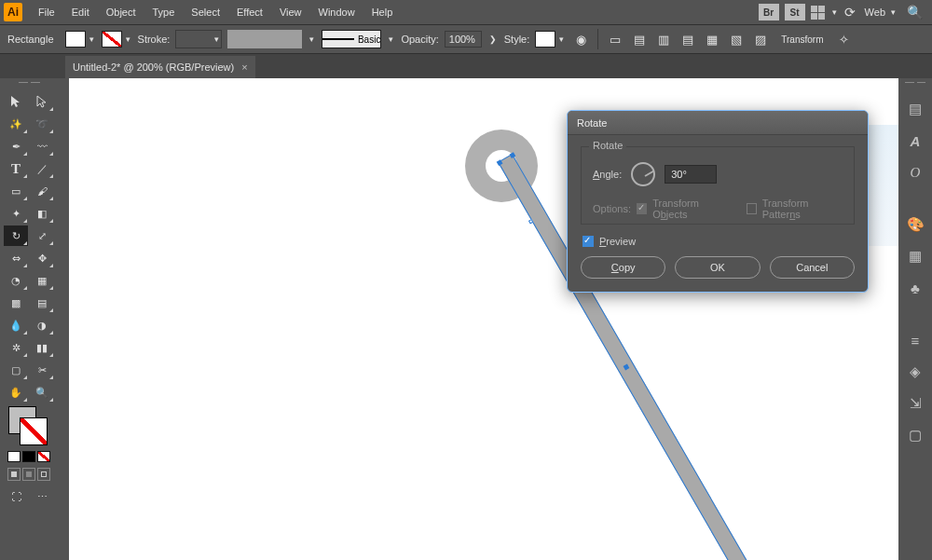 This screenshot has width=932, height=560. What do you see at coordinates (915, 435) in the screenshot?
I see `artboards-panel-icon: ▢` at bounding box center [915, 435].